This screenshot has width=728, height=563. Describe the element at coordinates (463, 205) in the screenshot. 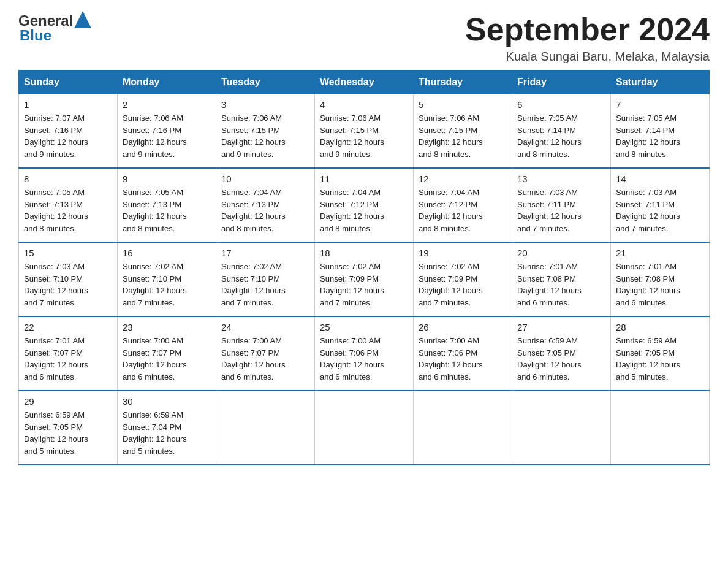

I see `table-row: 12Sunrise: 7:04 AMSunset: 7:12 PMDayligh…` at that location.